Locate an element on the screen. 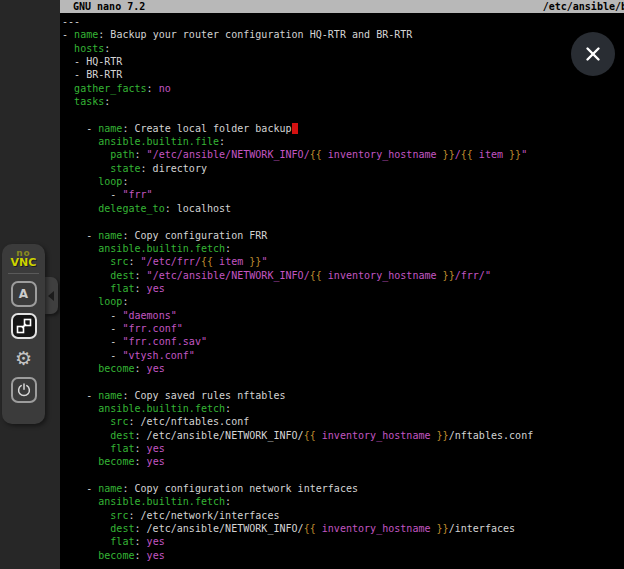 This screenshot has width=624, height=569. vnc-side-strip: no VNC A ⚙ is located at coordinates (30, 284).